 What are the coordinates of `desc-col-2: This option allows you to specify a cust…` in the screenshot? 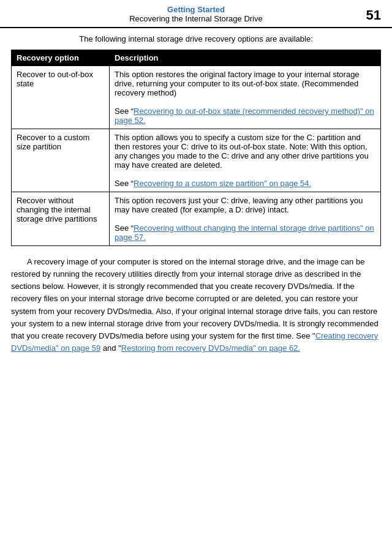 It's located at (245, 160).